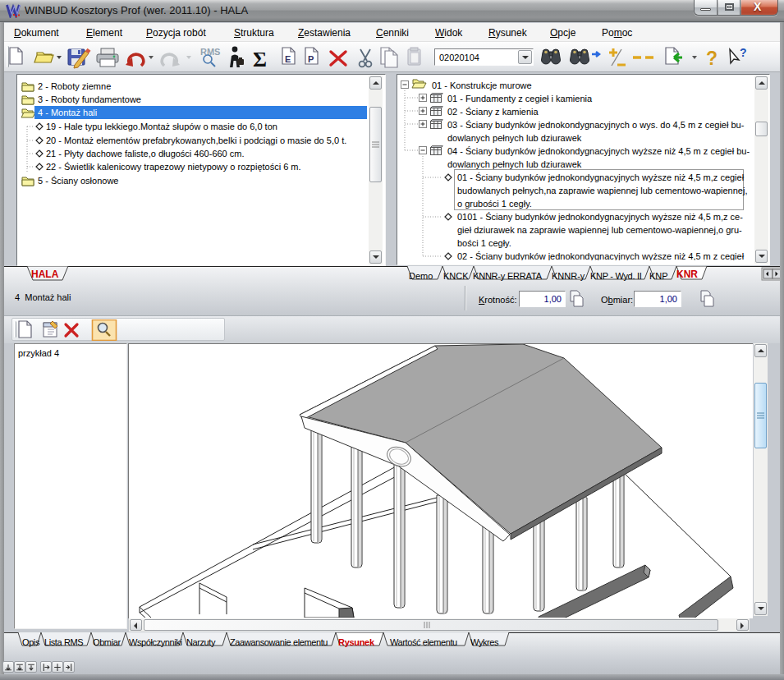  I want to click on svg-text: Σ, so click(259, 59).